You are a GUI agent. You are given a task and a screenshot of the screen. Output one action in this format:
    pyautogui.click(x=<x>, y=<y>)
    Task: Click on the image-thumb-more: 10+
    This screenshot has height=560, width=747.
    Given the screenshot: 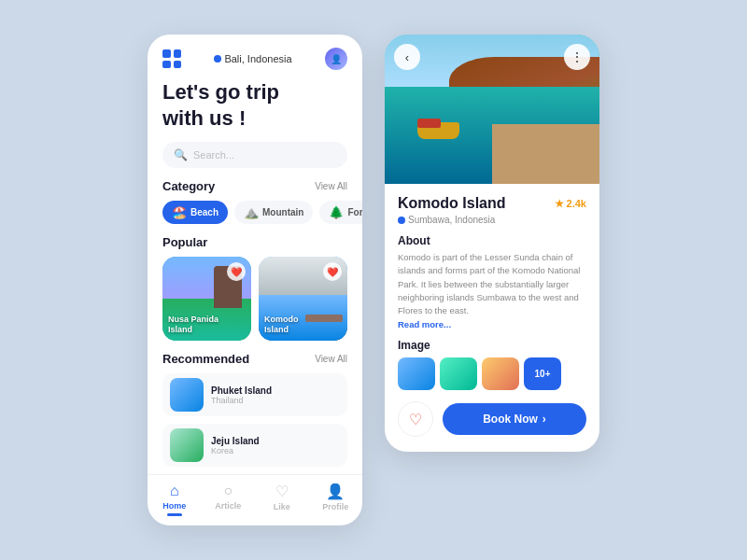 What is the action you would take?
    pyautogui.click(x=543, y=373)
    